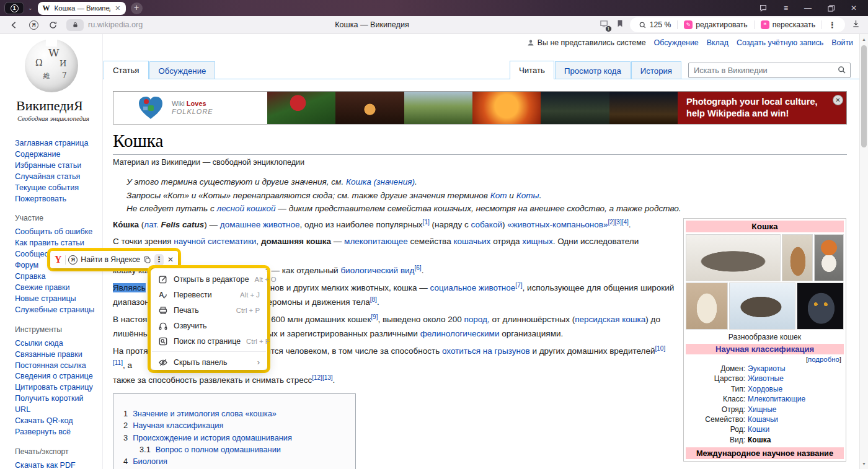 This screenshot has width=868, height=469. Describe the element at coordinates (842, 43) in the screenshot. I see `personal-link: Войти` at that location.